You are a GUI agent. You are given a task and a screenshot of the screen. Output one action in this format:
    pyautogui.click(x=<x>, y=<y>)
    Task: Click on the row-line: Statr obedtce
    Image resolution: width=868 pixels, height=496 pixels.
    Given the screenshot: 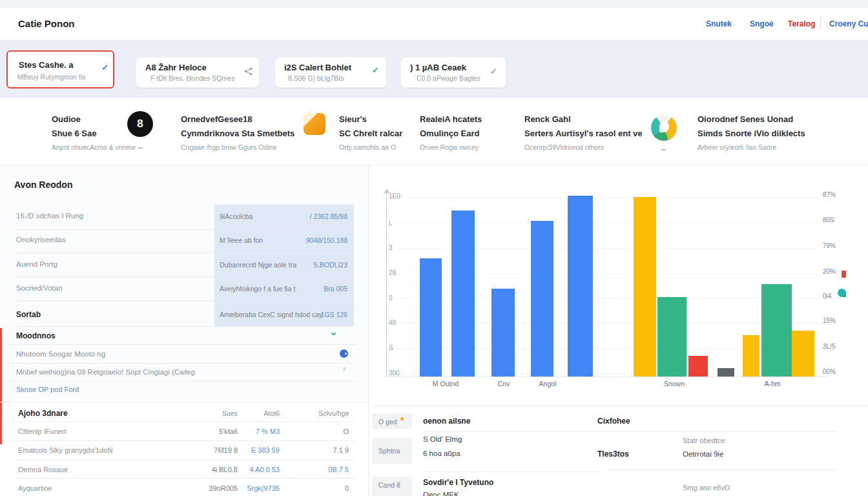 What is the action you would take?
    pyautogui.click(x=704, y=440)
    